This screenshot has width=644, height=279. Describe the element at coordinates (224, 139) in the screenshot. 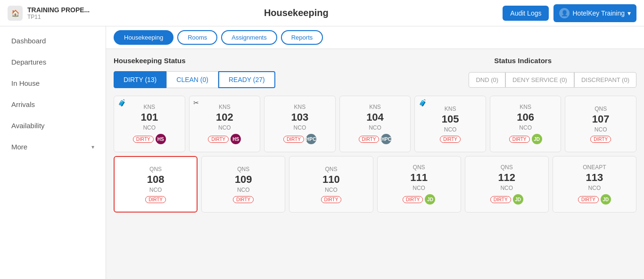

I see `room-badges-102: DIRTY HS` at that location.